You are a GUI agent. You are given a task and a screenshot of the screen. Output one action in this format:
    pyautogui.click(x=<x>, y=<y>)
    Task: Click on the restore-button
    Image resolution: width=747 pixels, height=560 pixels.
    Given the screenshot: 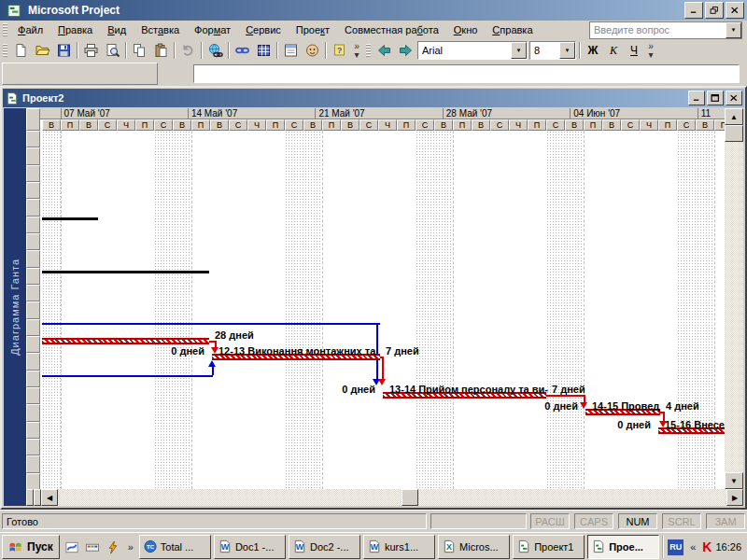 What is the action you would take?
    pyautogui.click(x=714, y=10)
    